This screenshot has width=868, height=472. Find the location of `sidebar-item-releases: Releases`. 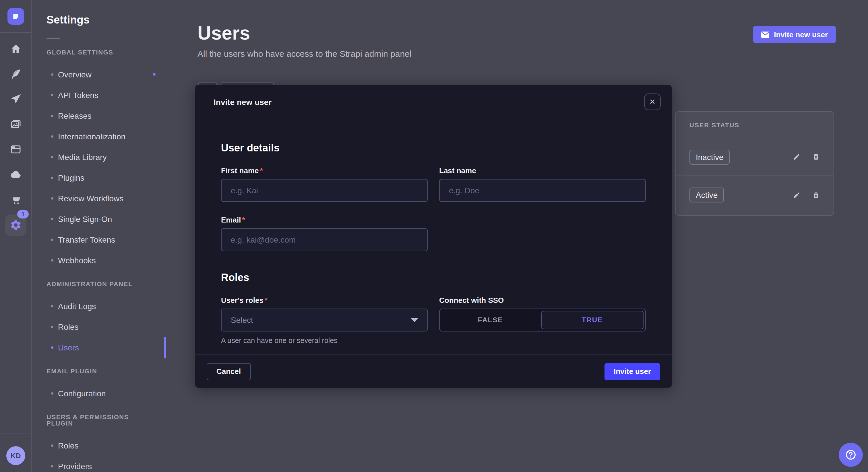

sidebar-item-releases: Releases is located at coordinates (98, 116).